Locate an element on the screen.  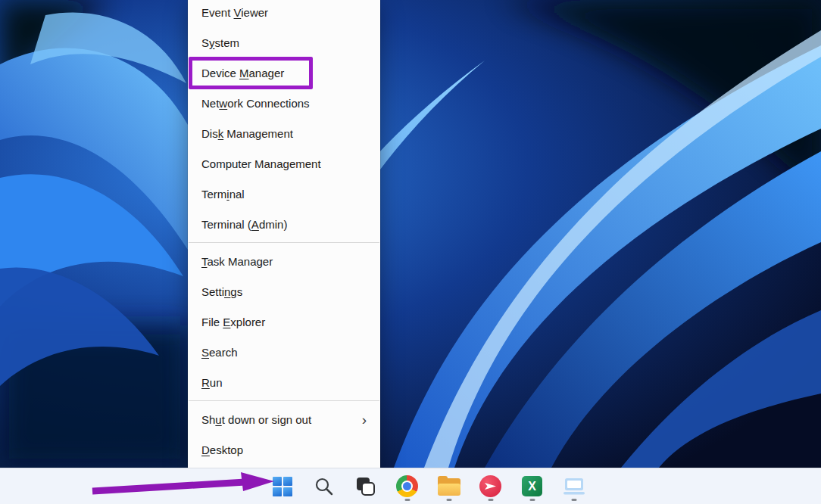
label-part: t down or sign out is located at coordinates (267, 419).